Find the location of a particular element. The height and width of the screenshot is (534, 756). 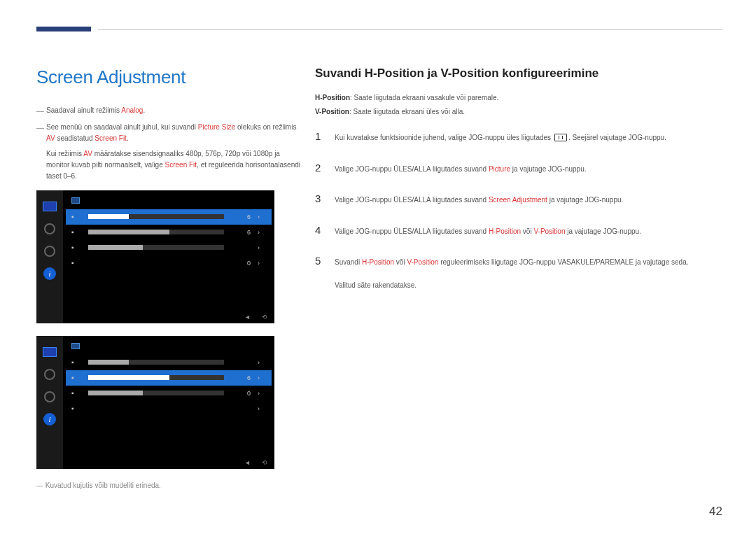

nav-return-icon: ⟲ is located at coordinates (265, 463).